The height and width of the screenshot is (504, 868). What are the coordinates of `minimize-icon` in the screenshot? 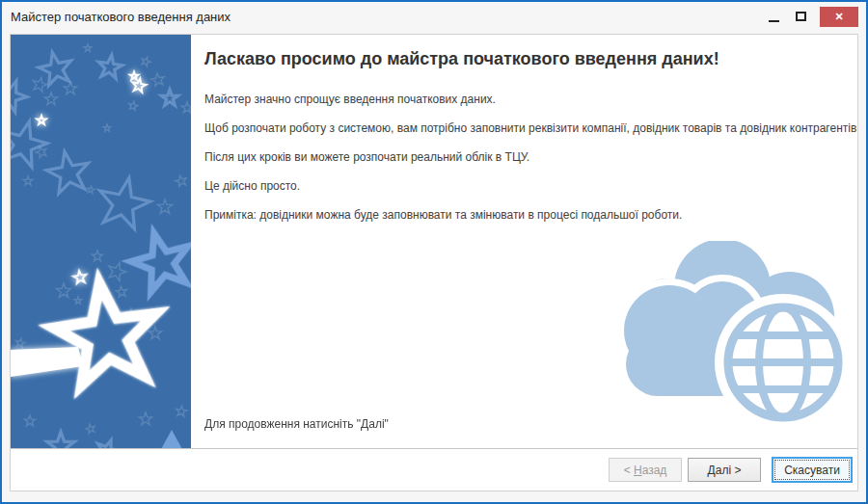 It's located at (773, 21).